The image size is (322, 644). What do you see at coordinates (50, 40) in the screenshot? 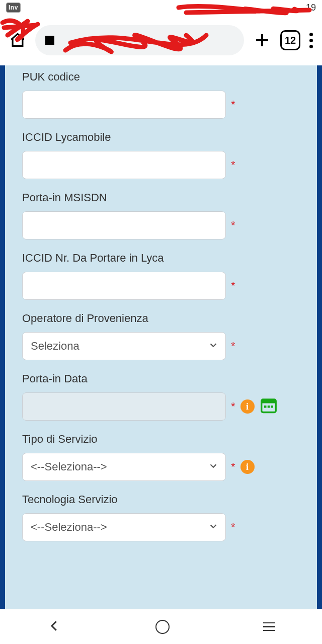
I see `site-identity-icon` at bounding box center [50, 40].